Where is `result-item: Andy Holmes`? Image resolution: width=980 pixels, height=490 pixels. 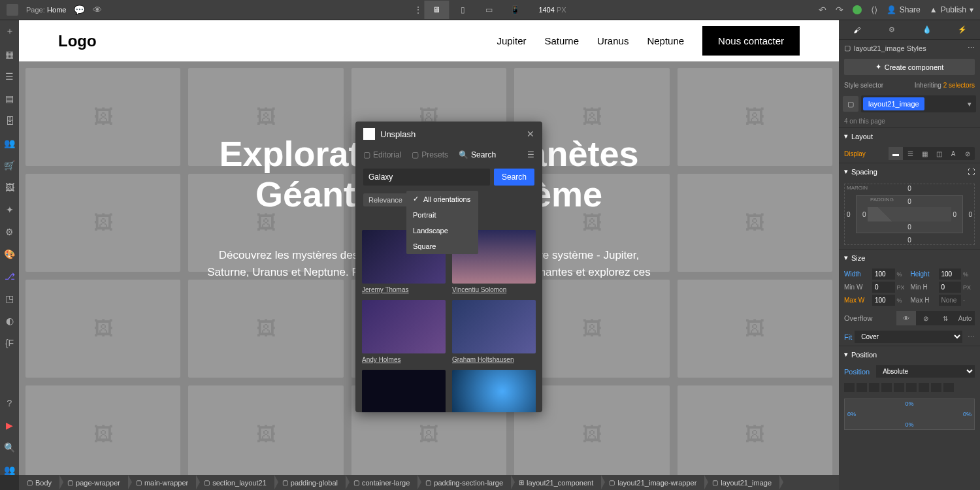
result-item: Andy Holmes is located at coordinates (404, 332).